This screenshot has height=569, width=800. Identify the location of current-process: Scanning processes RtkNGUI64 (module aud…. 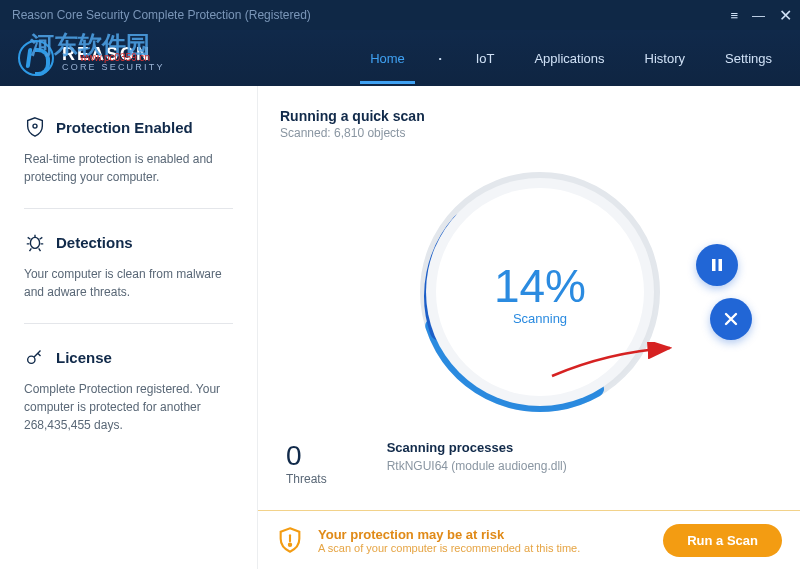
(477, 456).